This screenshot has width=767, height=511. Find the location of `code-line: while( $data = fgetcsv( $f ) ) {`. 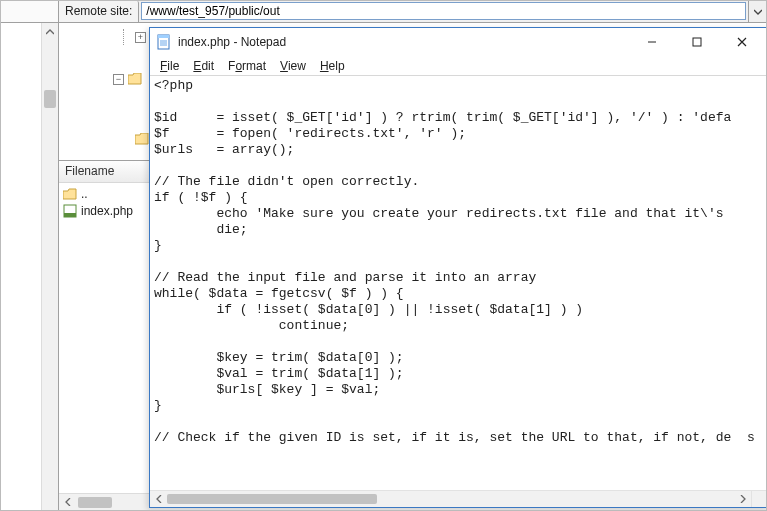

code-line: while( $data = fgetcsv( $f ) ) { is located at coordinates (459, 294).